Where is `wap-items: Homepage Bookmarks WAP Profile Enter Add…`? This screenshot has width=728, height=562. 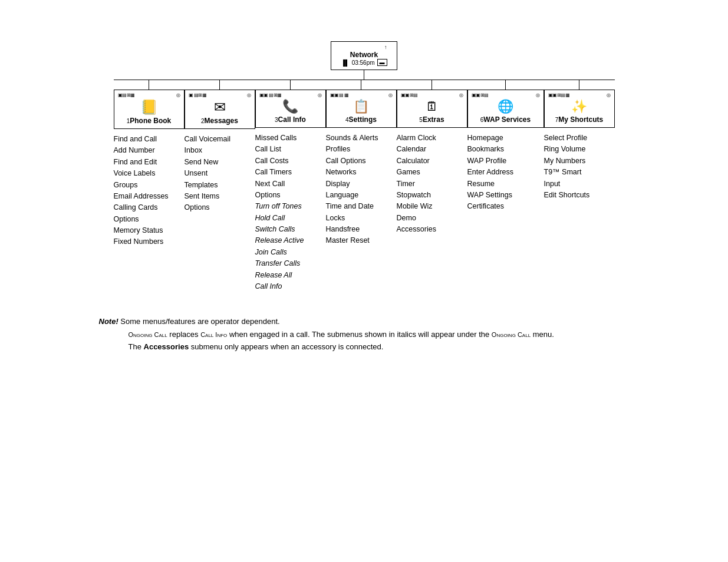
wap-items: Homepage Bookmarks WAP Profile Enter Add… is located at coordinates (506, 173).